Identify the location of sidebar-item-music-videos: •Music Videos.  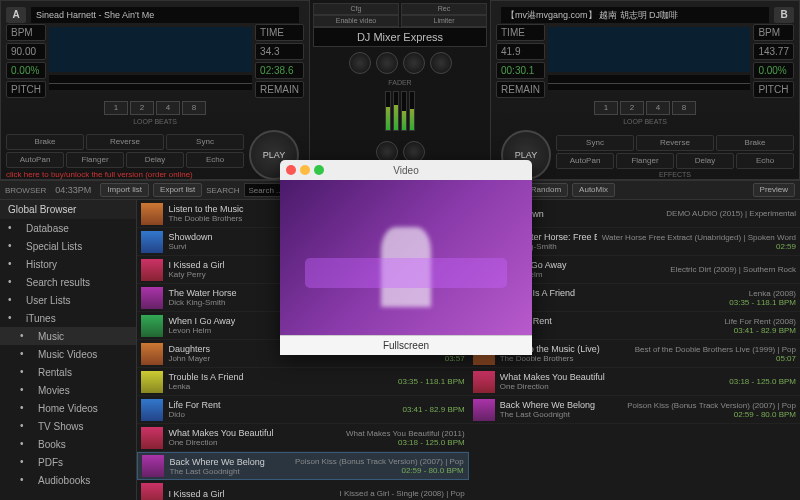
(68, 354).